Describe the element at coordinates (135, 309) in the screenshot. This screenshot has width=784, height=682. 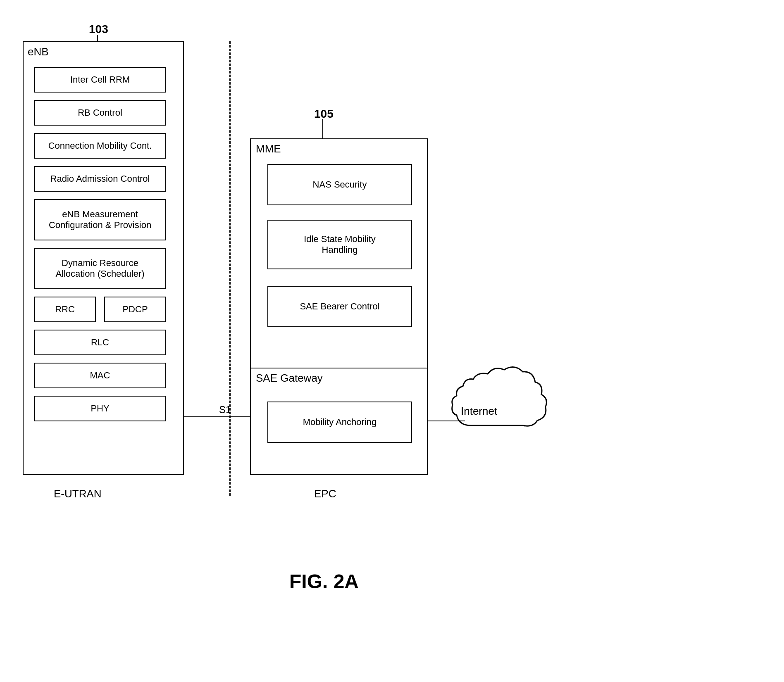
I see `pdcp-text: PDCP` at that location.